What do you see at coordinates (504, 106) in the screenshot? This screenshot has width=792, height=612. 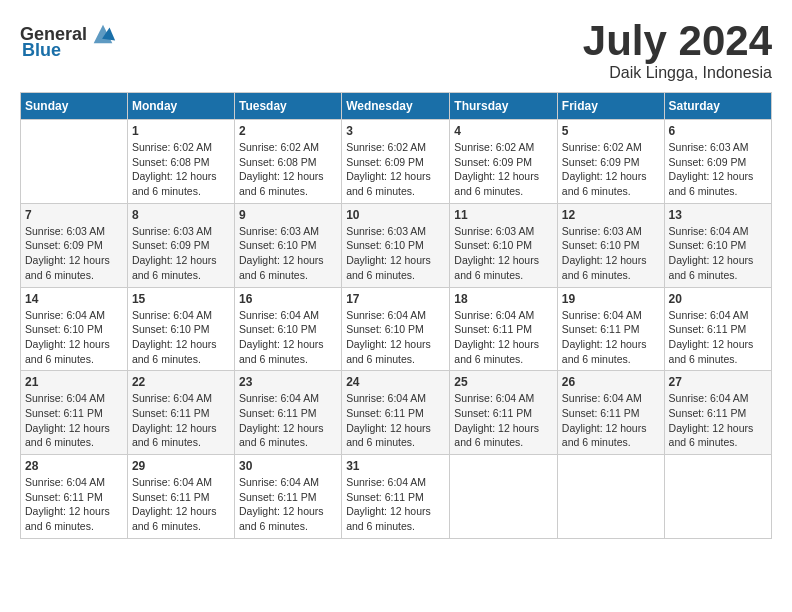 I see `header-thursday: Thursday` at bounding box center [504, 106].